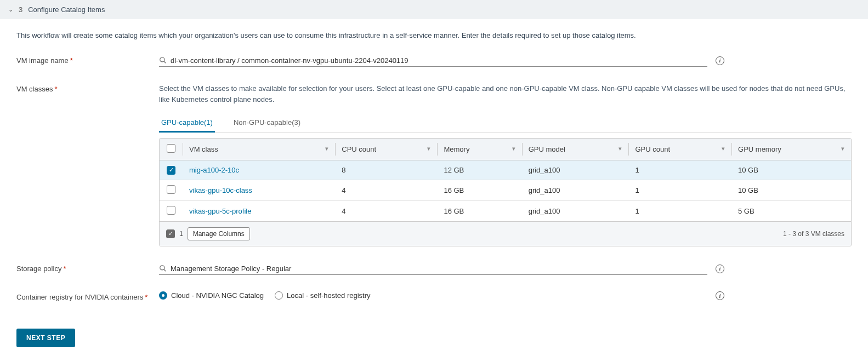 This screenshot has width=868, height=362. I want to click on section-header: ⌄ 3 Configure Catalog Items, so click(434, 10).